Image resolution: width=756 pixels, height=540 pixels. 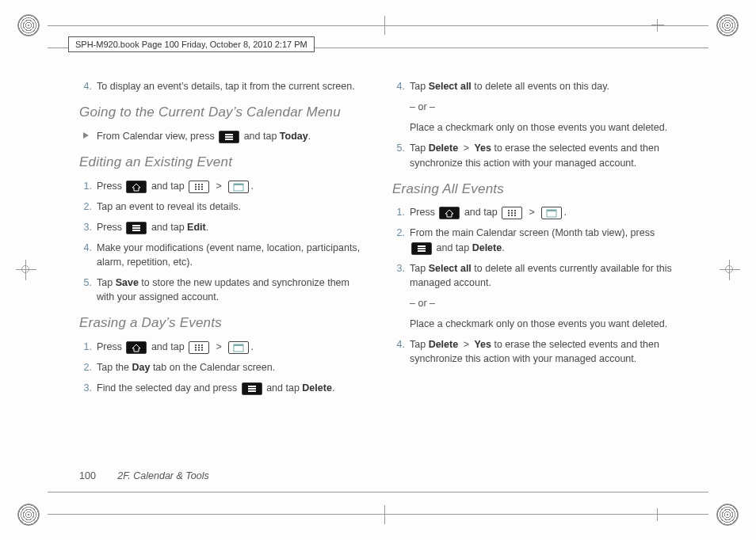 What do you see at coordinates (144, 476) in the screenshot?
I see `page-footer: 100 2F. Calendar & Tools` at bounding box center [144, 476].